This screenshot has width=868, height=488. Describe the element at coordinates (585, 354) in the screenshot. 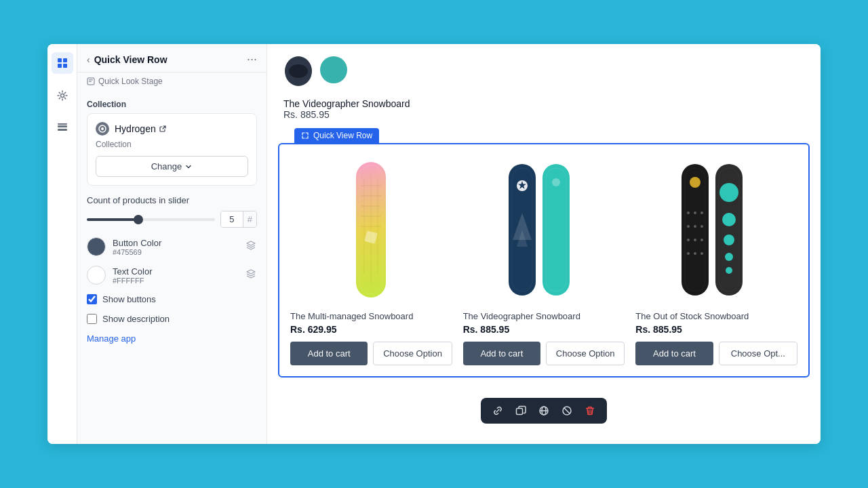

I see `choose-option-button-2: Choose Option` at that location.